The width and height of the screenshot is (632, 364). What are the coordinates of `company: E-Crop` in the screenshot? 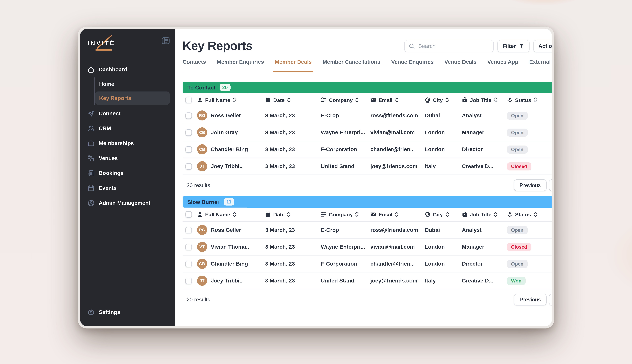 It's located at (346, 230).